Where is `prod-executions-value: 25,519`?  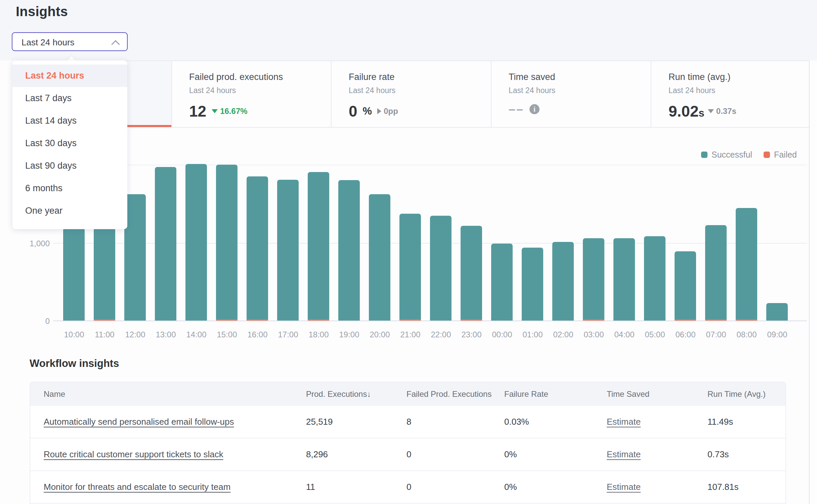 prod-executions-value: 25,519 is located at coordinates (319, 422).